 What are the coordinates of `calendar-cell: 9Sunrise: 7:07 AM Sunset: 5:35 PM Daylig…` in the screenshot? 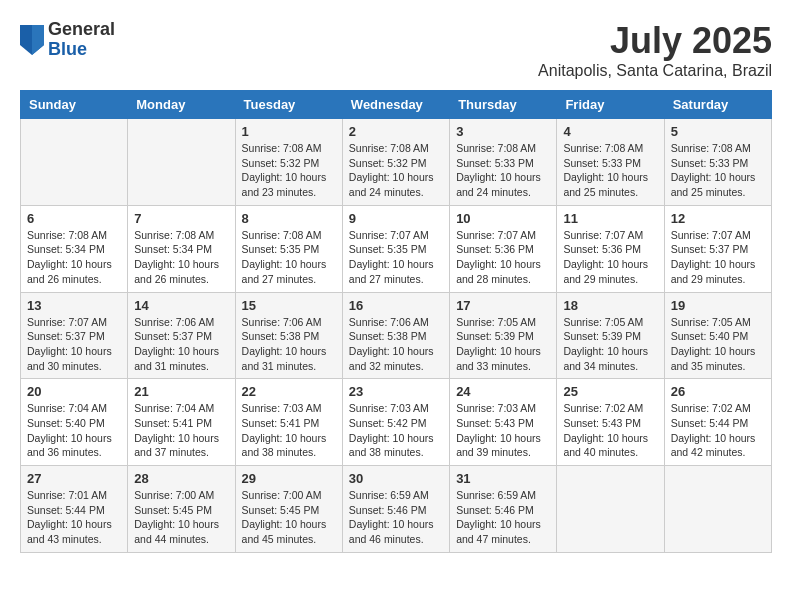 It's located at (396, 248).